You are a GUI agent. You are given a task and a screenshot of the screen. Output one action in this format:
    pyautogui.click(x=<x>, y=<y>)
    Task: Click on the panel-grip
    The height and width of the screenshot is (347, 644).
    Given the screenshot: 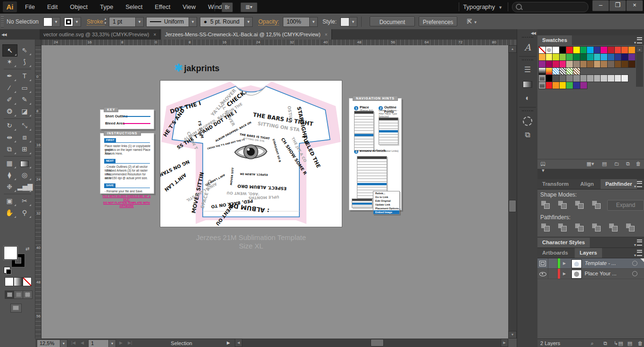 What is the action you would take?
    pyautogui.click(x=528, y=60)
    